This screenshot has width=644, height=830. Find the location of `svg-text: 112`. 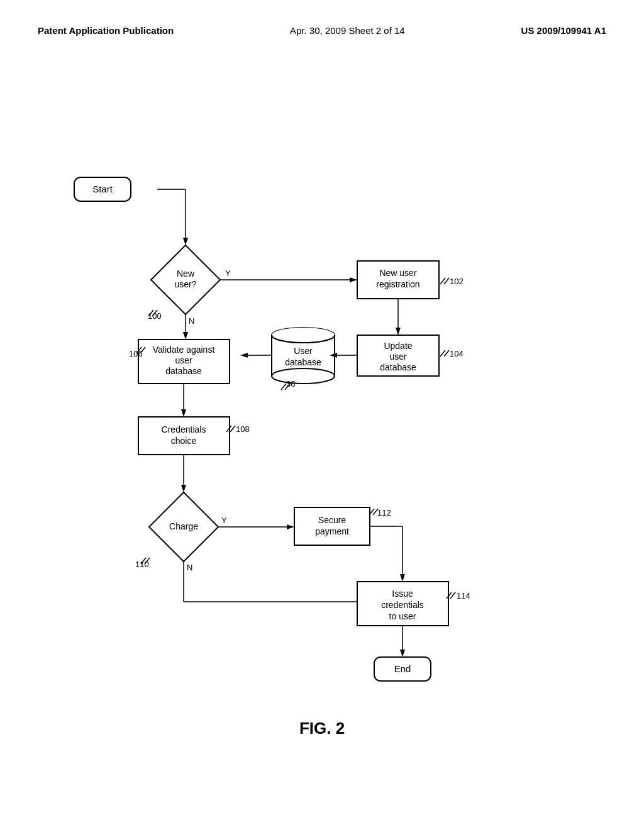

svg-text: 112 is located at coordinates (384, 513).